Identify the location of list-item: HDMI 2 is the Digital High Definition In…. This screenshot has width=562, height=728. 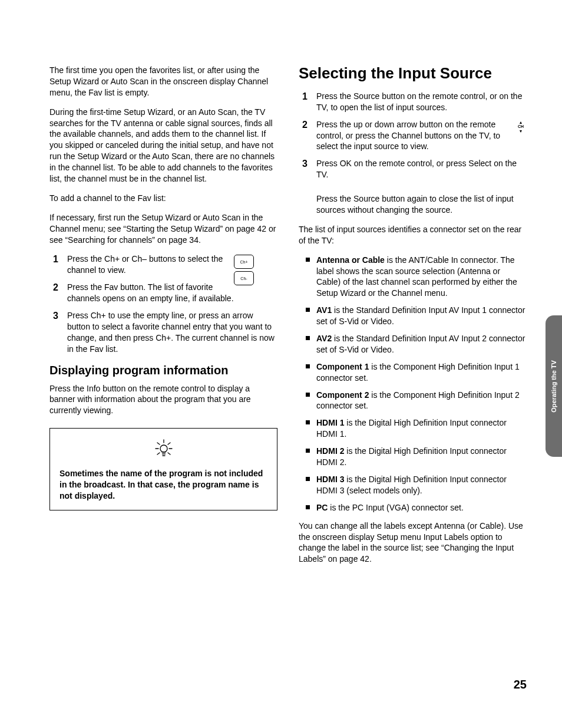
(412, 457).